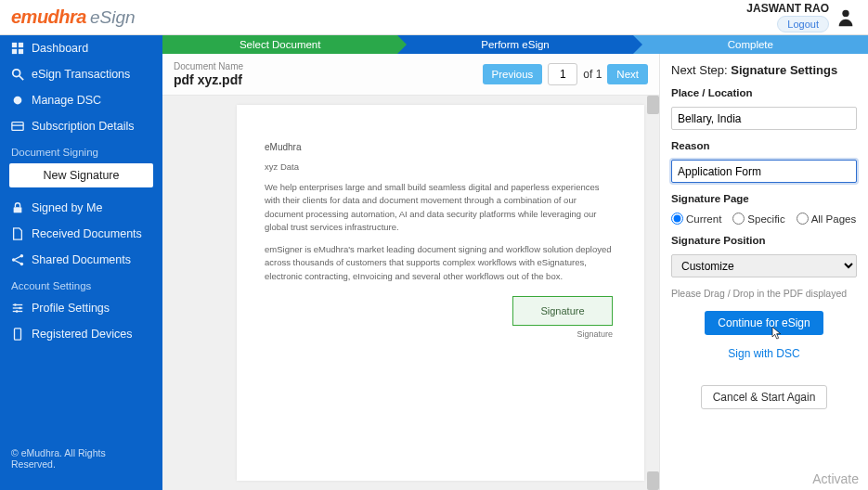  I want to click on page-of: of 1, so click(592, 74).